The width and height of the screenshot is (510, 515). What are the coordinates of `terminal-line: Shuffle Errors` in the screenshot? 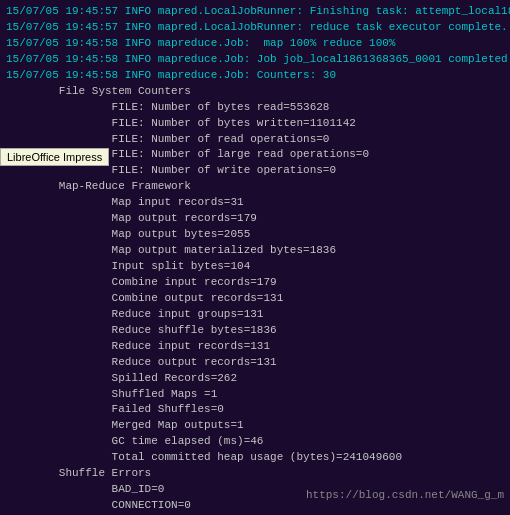 It's located at (255, 474).